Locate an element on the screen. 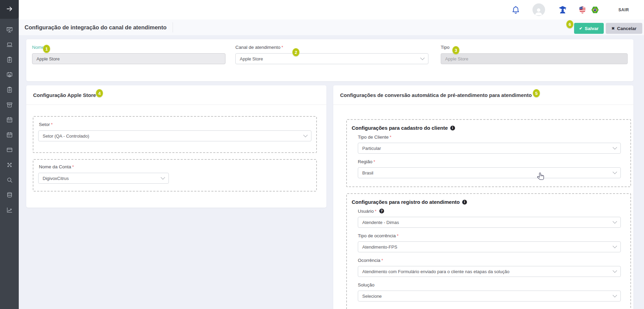  title-bar: Configuração de integração do canal de a… is located at coordinates (332, 27).